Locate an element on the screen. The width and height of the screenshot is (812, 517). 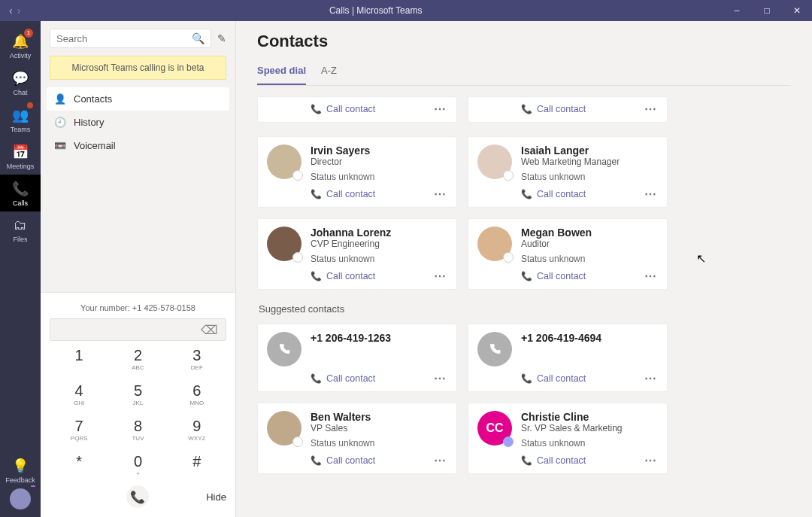
keypad-key-2: 2ABC is located at coordinates (138, 360).